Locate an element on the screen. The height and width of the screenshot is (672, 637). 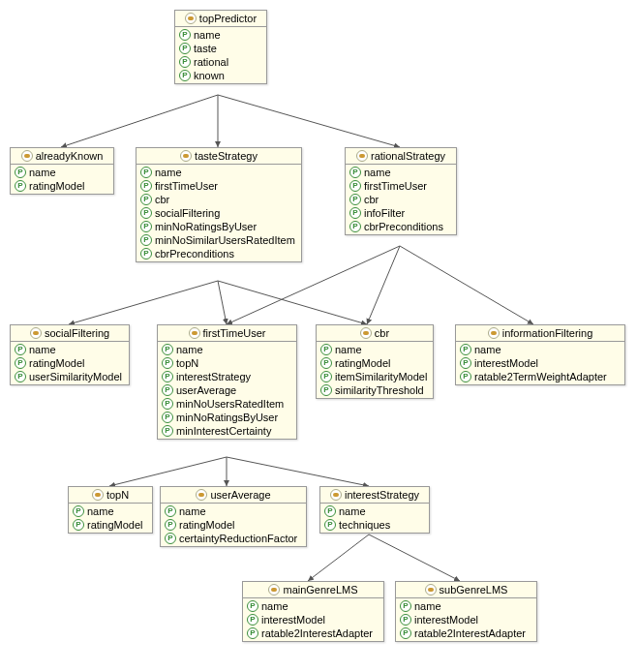
node-topN: topN Pname PratingModel is located at coordinates (110, 509).